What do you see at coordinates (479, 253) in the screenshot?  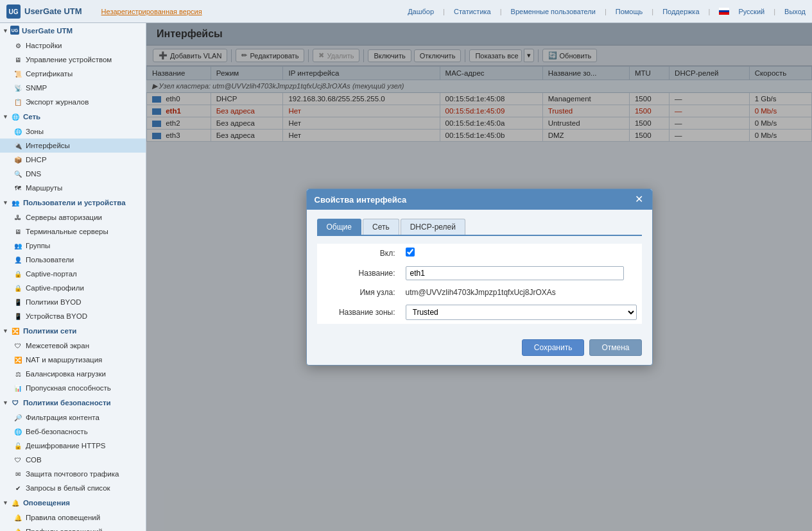 I see `form-row-enabled: Вкл:` at bounding box center [479, 253].